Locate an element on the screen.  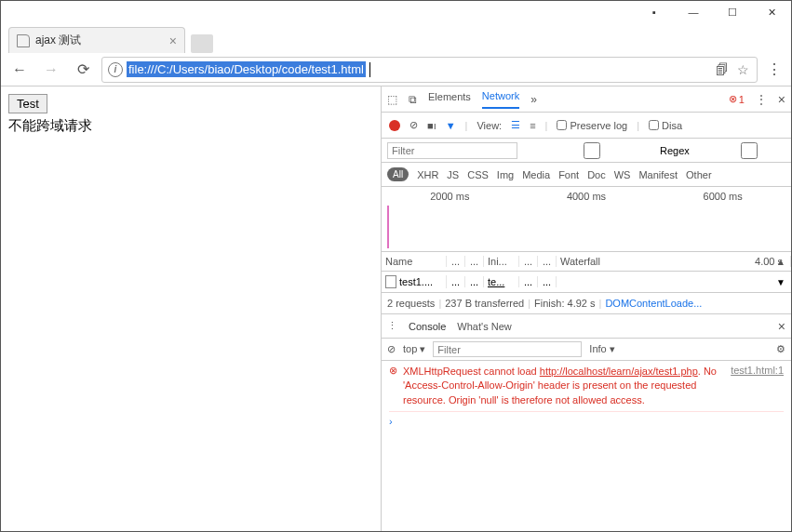
col-initiator: Ini... is located at coordinates (502, 261).